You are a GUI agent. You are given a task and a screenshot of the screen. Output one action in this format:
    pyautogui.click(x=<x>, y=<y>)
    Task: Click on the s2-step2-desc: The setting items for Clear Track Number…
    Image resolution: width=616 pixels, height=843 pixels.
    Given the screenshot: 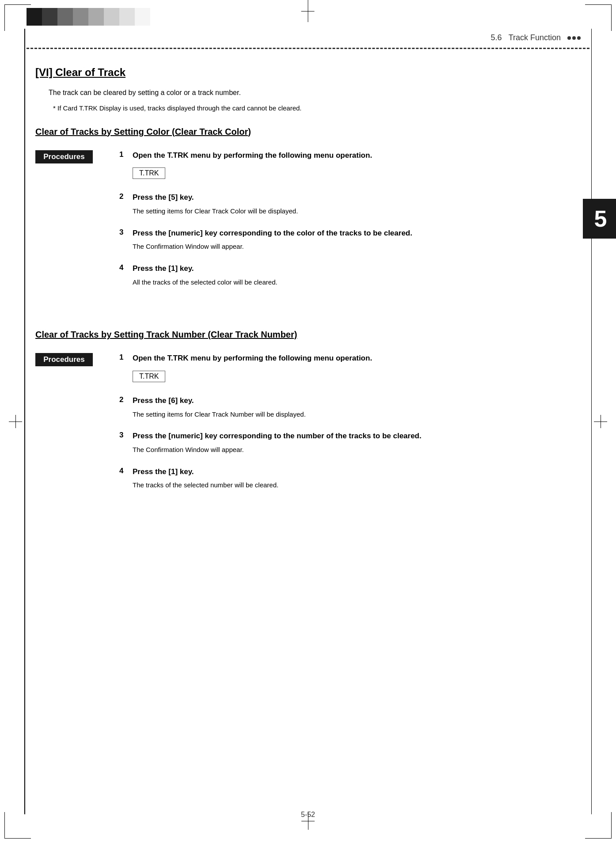 What is the action you would take?
    pyautogui.click(x=357, y=414)
    